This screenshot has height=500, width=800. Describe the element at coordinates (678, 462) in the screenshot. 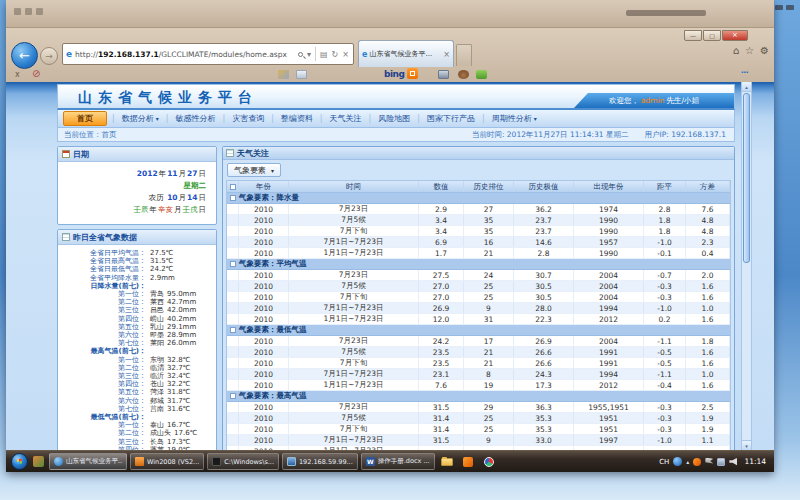

I see `messenger-icon` at that location.